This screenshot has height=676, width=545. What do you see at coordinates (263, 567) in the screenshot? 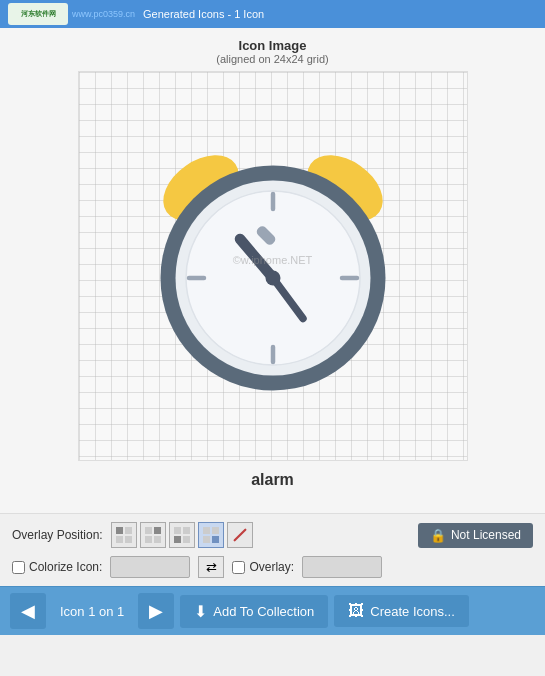
I see `overlay-checkbox-label: Overlay:` at bounding box center [263, 567].